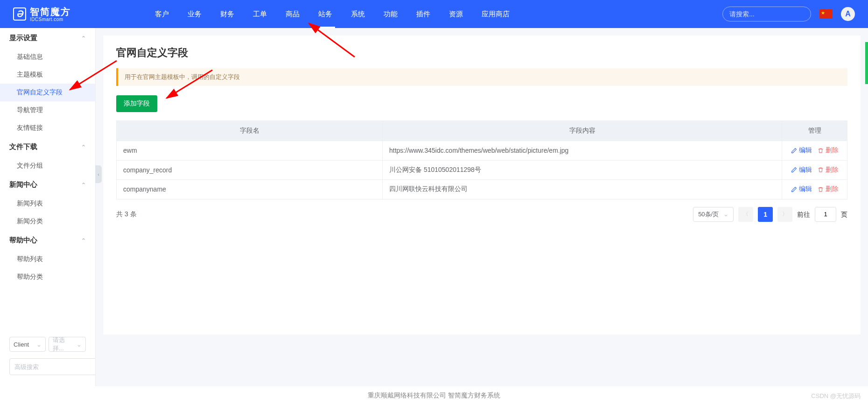 The height and width of the screenshot is (405, 868). Describe the element at coordinates (713, 214) in the screenshot. I see `page-size-select: 50条/页 ⌄` at that location.